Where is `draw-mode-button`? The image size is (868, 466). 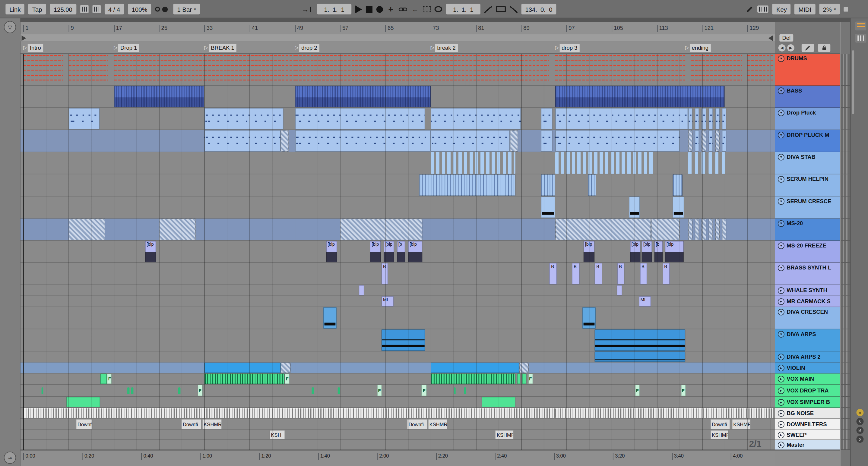
draw-mode-button is located at coordinates (750, 9).